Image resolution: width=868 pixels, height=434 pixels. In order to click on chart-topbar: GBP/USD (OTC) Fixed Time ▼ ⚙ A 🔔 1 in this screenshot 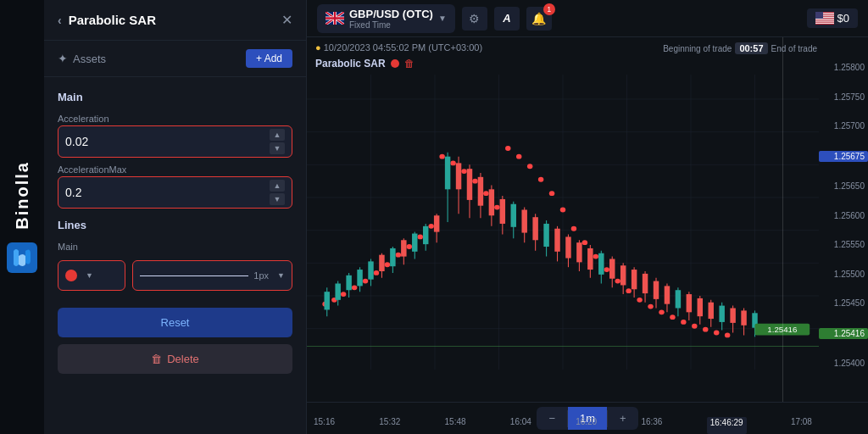, I will do `click(587, 19)`.